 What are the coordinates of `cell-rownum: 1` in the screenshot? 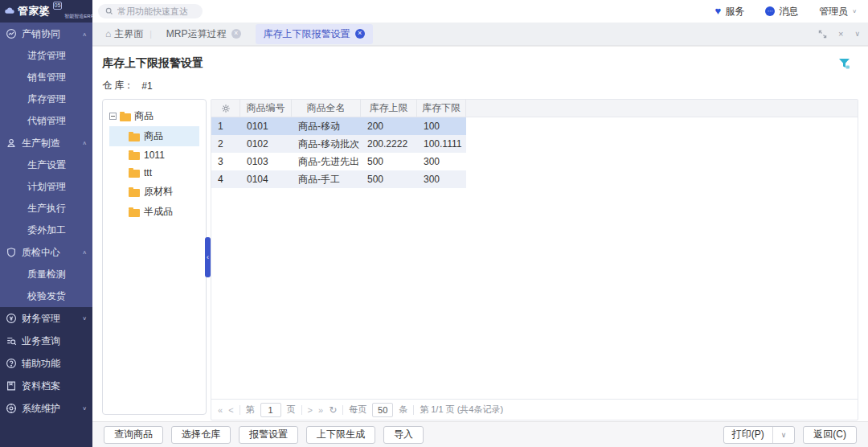 It's located at (226, 126).